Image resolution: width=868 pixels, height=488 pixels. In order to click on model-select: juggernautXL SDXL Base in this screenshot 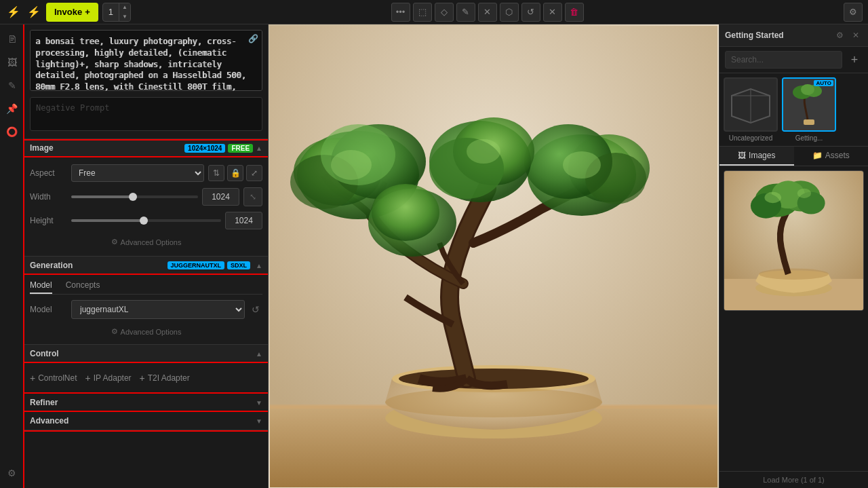, I will do `click(158, 309)`.